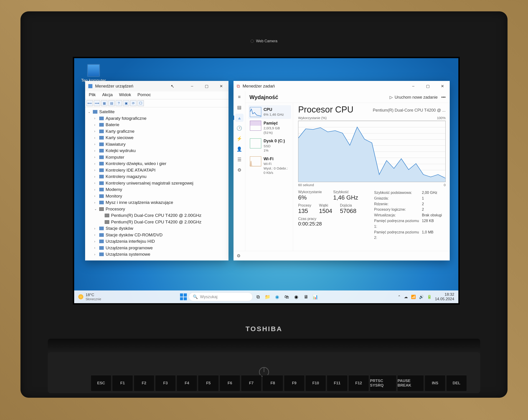  Describe the element at coordinates (310, 198) in the screenshot. I see `stat-utilization: 6%` at that location.